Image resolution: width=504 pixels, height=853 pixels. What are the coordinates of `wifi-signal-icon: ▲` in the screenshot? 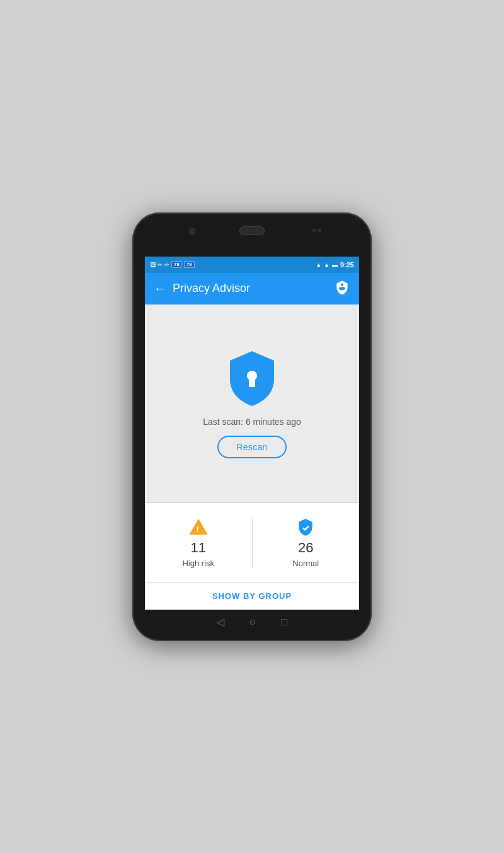 It's located at (319, 265).